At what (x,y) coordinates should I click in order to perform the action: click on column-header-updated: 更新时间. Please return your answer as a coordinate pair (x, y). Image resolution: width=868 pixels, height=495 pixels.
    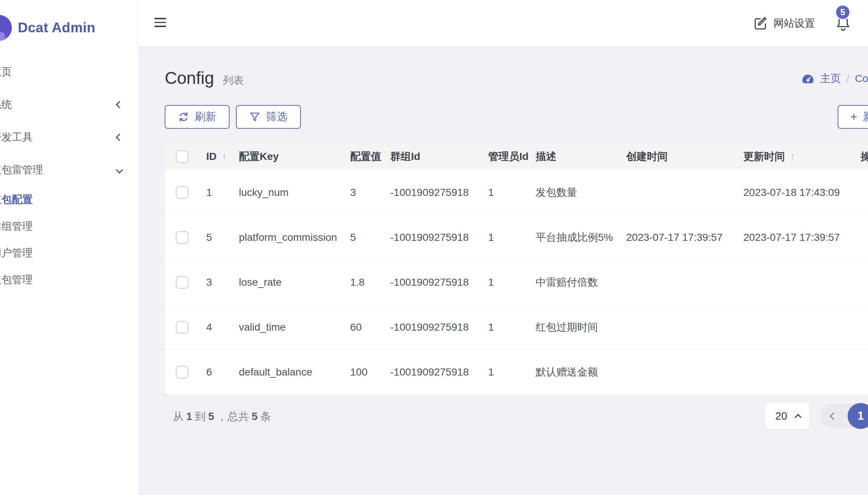
    Looking at the image, I should click on (764, 157).